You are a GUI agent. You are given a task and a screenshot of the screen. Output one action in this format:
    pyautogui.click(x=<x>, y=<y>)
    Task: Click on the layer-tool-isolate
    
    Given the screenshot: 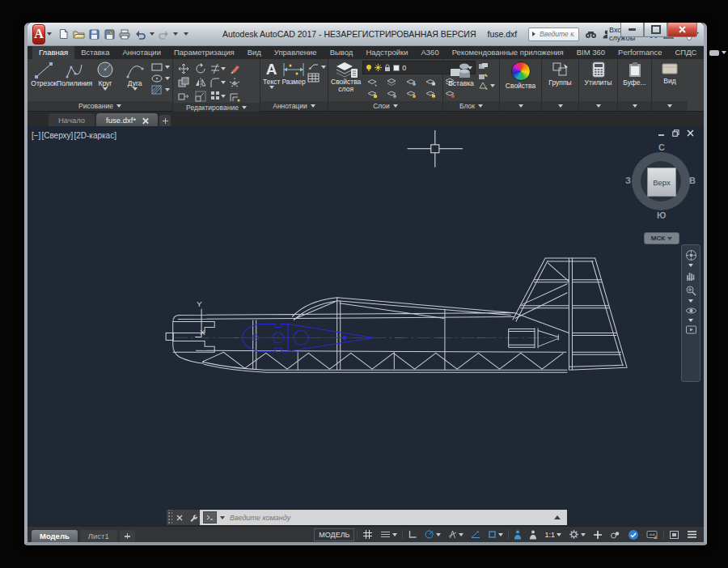 What is the action you would take?
    pyautogui.click(x=372, y=83)
    